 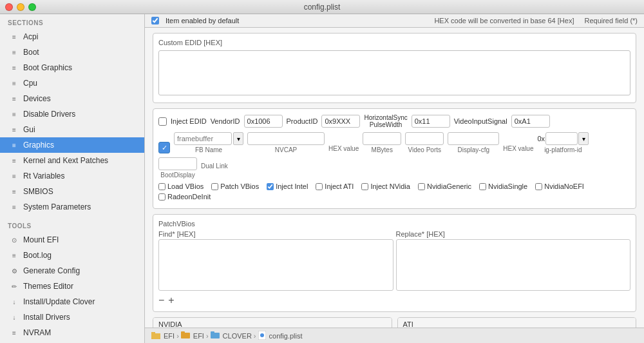 I want to click on patch-minus-button: −, so click(x=161, y=300).